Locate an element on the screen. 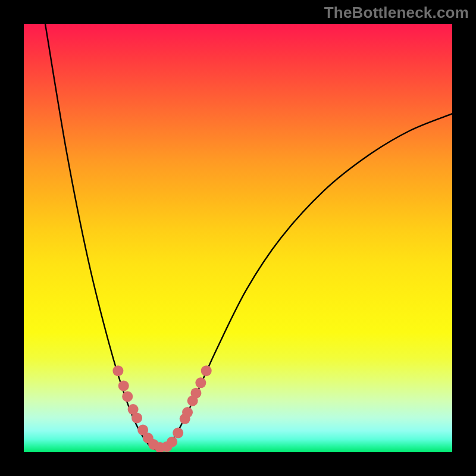  watermark-text: TheBottleneck.com is located at coordinates (396, 13).